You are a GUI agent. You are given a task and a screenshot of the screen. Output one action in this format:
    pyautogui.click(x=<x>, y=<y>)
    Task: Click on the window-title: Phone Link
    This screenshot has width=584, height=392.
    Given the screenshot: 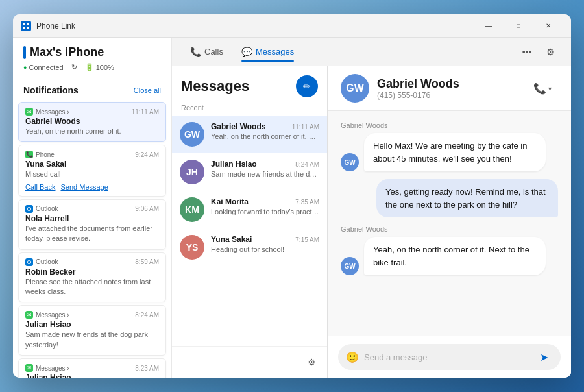 What is the action you would take?
    pyautogui.click(x=56, y=26)
    